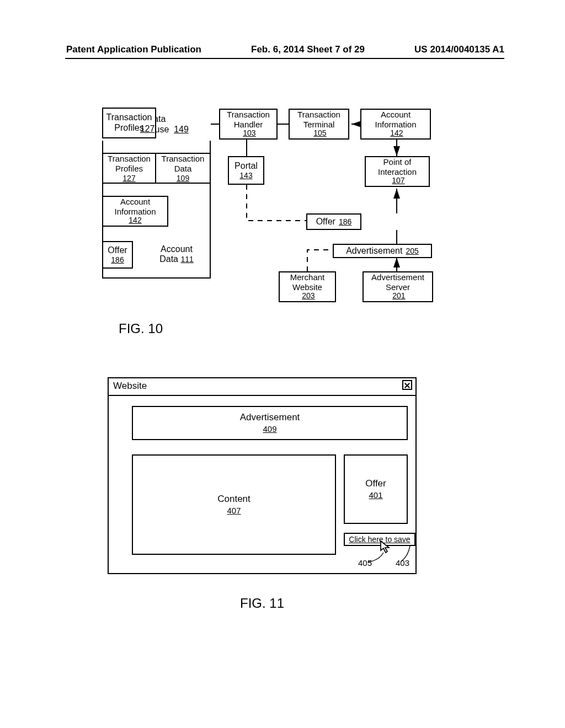 This screenshot has width=565, height=728. Describe the element at coordinates (396, 124) in the screenshot. I see `account-info-right: Account Information 142` at that location.